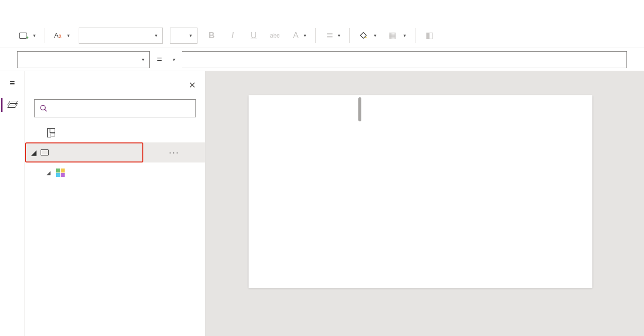 The image size is (644, 336). Describe the element at coordinates (13, 105) in the screenshot. I see `tree-view-rail-button` at that location.